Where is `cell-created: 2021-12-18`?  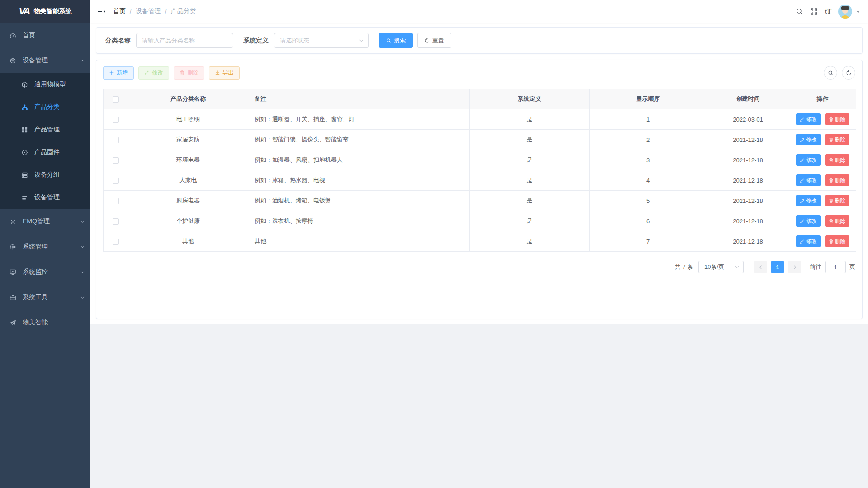 cell-created: 2021-12-18 is located at coordinates (748, 160).